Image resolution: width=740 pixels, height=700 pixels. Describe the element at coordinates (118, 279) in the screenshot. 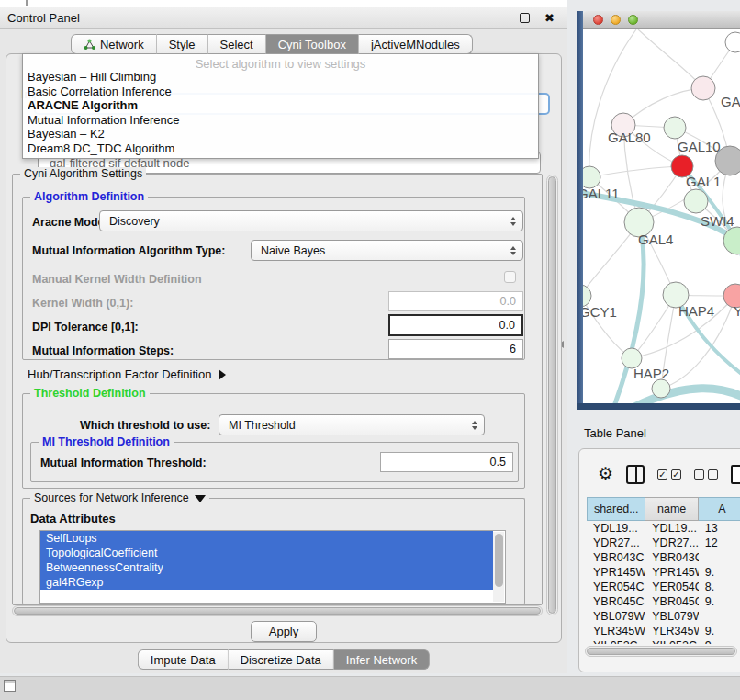

I see `manual-kernel-width-label: Manual Kernel Width Definition` at that location.